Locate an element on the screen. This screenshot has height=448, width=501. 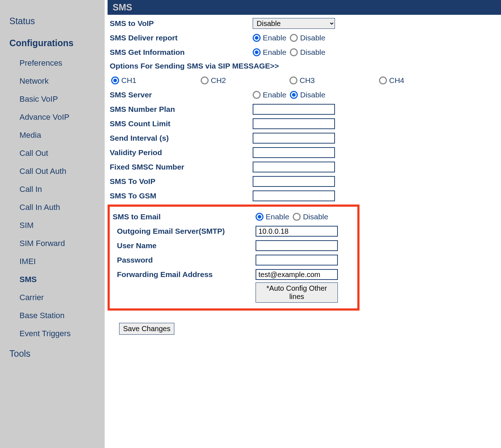
sms-server-disable-radio: Disable is located at coordinates (308, 95).